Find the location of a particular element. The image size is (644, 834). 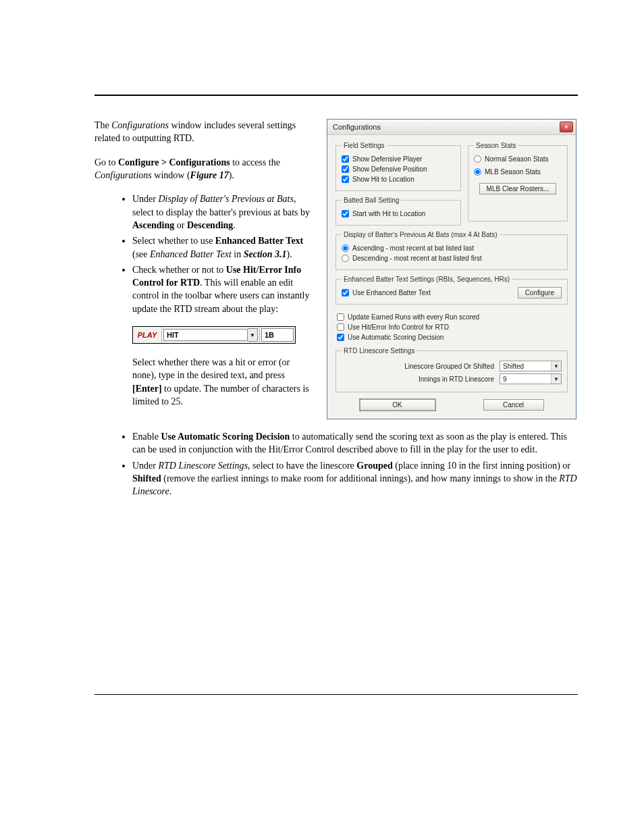

group-legend: Display of Batter's Previous At Bats (ma… is located at coordinates (421, 235).